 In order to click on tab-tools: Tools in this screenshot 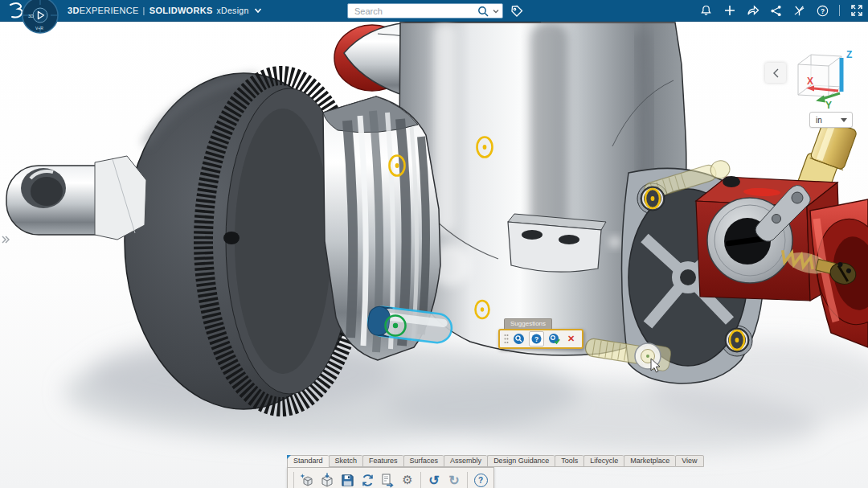, I will do `click(569, 461)`.